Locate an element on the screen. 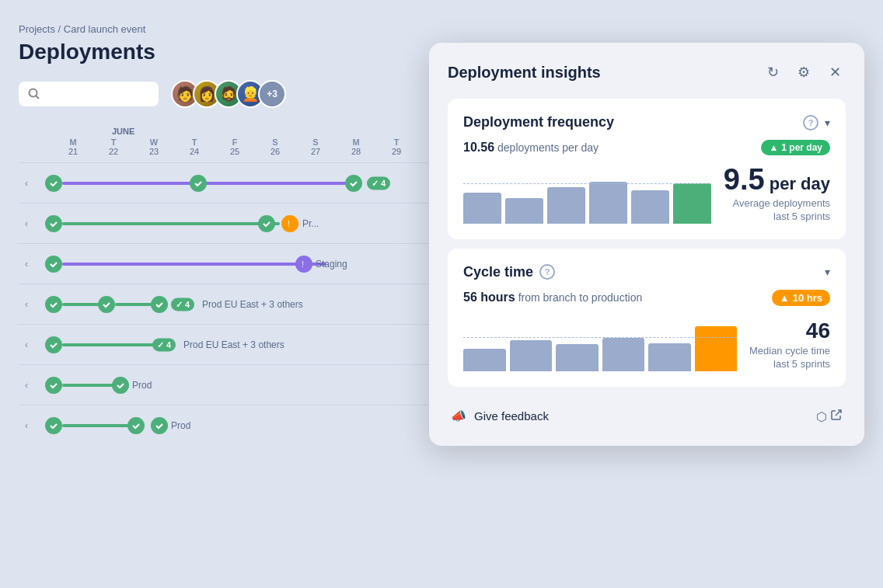 This screenshot has height=588, width=883. megaphone-icon: 📣 is located at coordinates (459, 416).